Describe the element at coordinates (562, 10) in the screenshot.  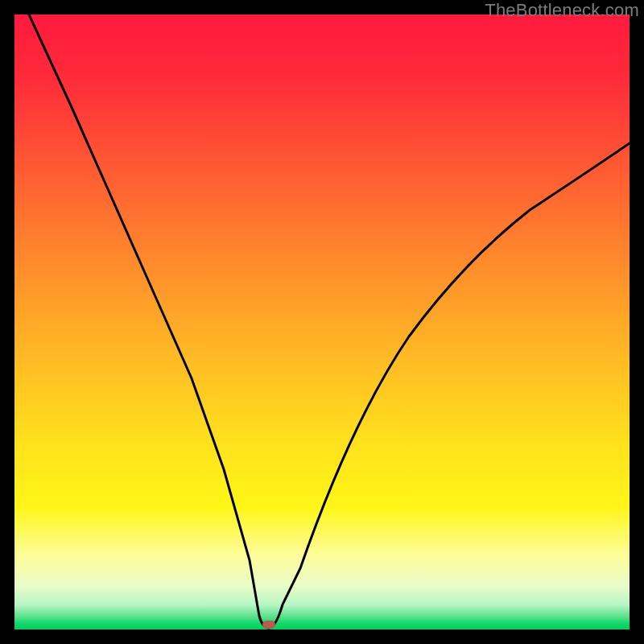
I see `watermark-text: TheBottleneck.com` at that location.